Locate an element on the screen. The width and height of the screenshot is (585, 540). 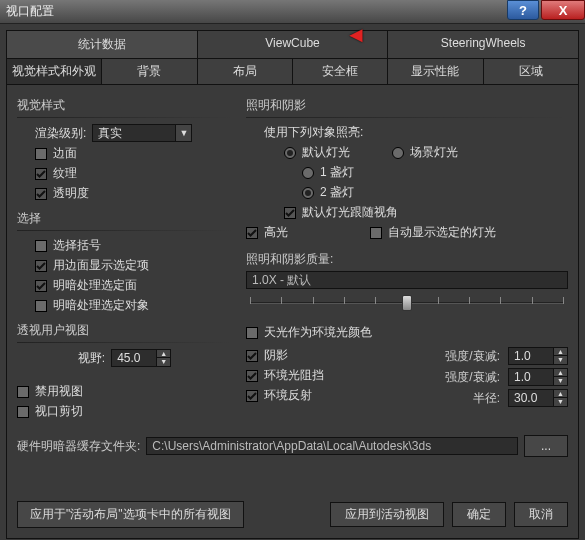
apply-active-button: 应用到活动视图 is located at coordinates (387, 514).